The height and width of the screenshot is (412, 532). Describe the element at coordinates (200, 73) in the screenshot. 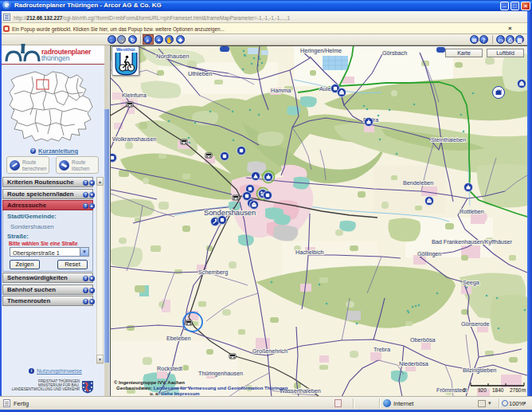

I see `svg-text: Uthleben` at that location.